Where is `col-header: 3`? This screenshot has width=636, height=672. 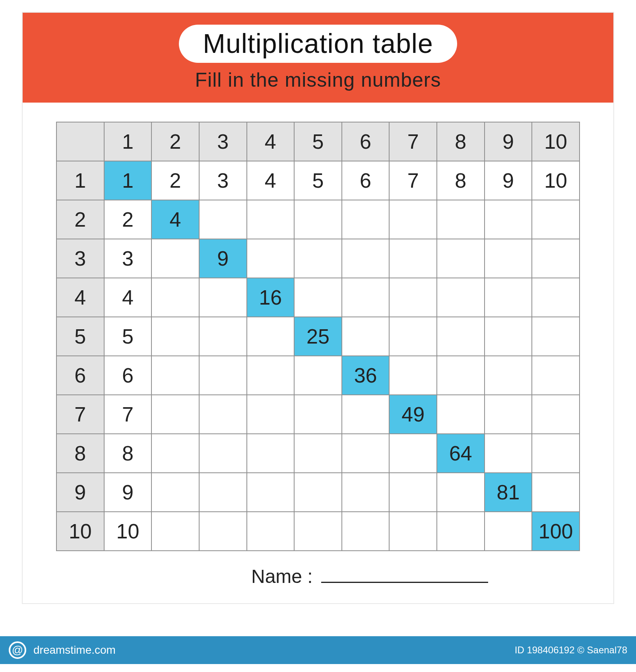 col-header: 3 is located at coordinates (223, 142).